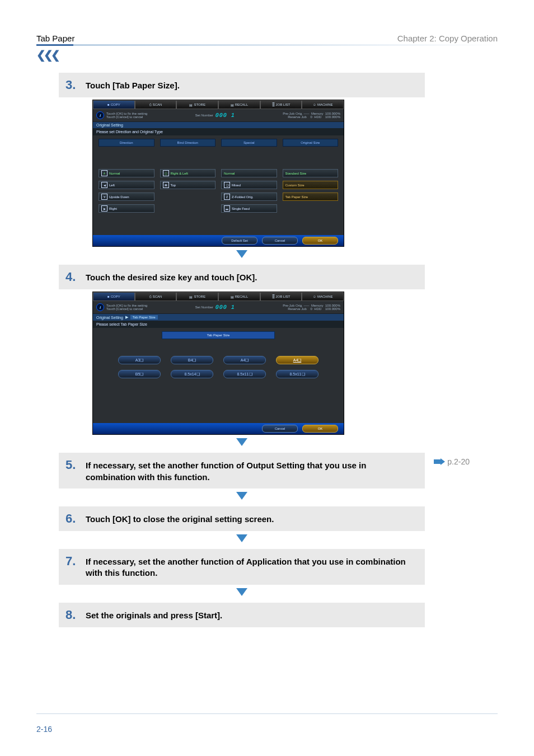  What do you see at coordinates (127, 208) in the screenshot?
I see `dir-right-button: ▶Right` at bounding box center [127, 208].